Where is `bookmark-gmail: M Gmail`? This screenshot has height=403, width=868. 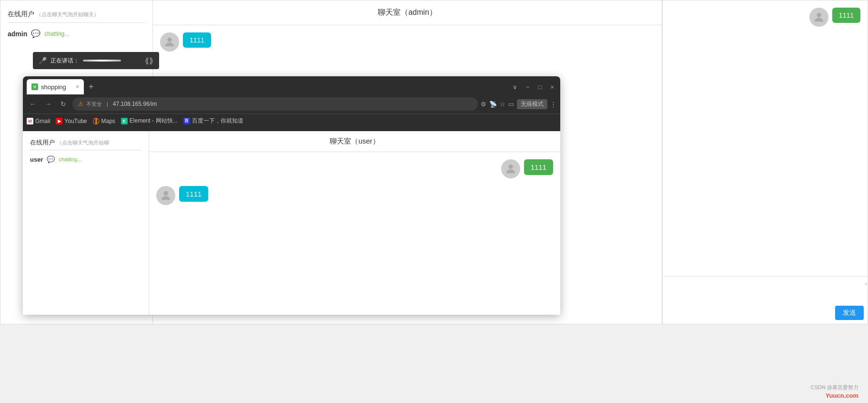
bookmark-gmail: M Gmail is located at coordinates (38, 121).